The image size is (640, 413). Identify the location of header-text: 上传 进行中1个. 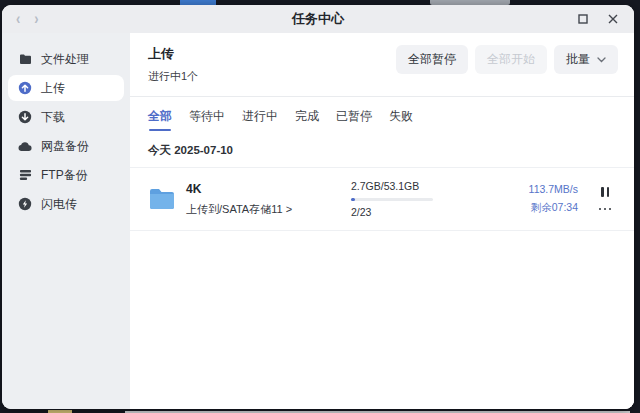
(173, 64).